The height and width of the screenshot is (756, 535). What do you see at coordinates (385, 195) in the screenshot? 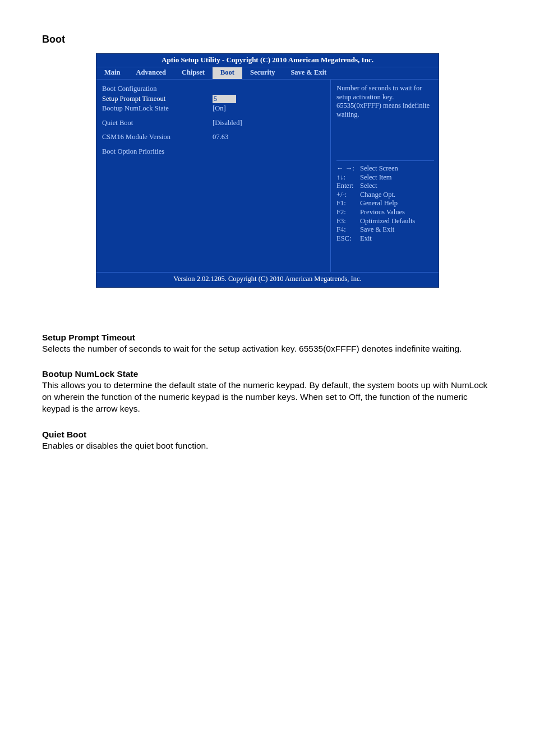
I see `nav-plusminus: +/-: Change Opt.` at bounding box center [385, 195].